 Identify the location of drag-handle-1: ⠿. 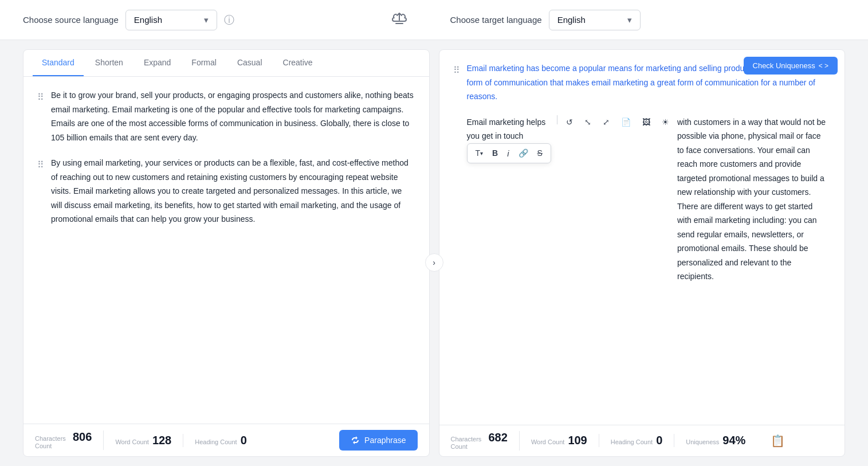
(41, 117).